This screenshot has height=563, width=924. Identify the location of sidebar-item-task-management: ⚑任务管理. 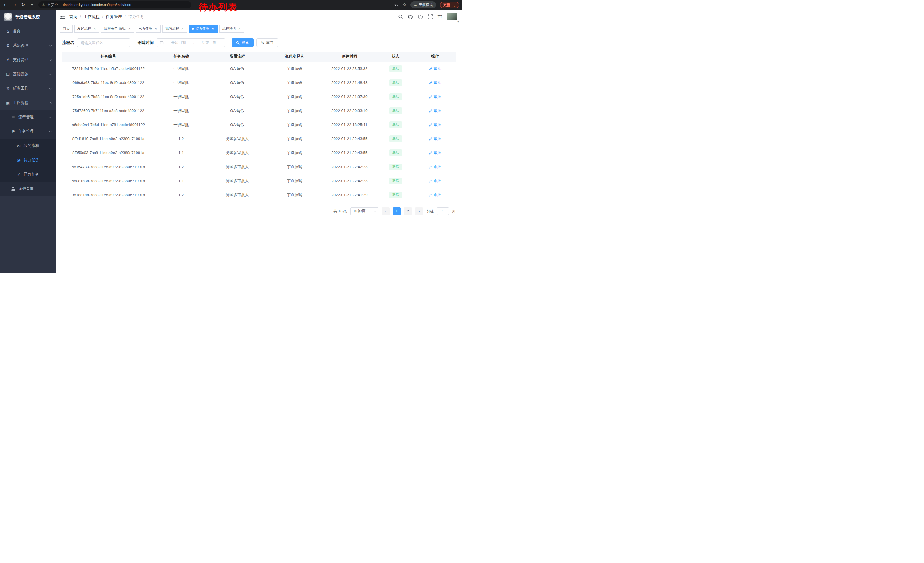
(28, 131).